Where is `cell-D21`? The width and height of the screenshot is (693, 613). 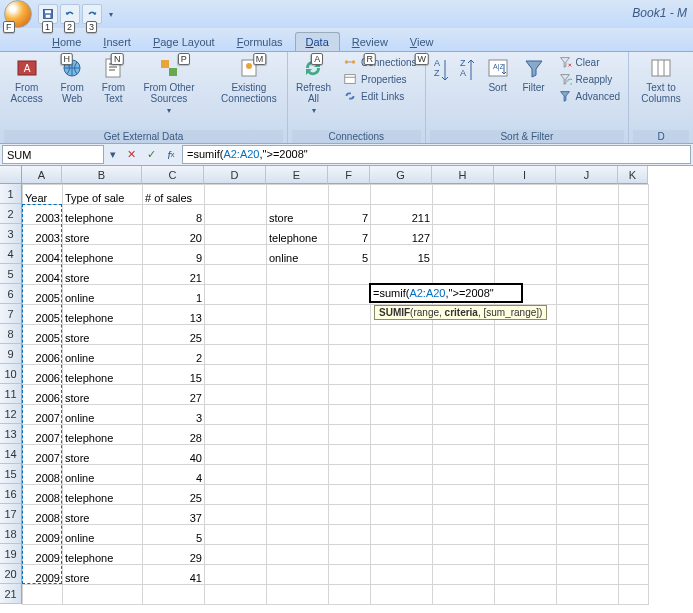
cell-D21 is located at coordinates (236, 595).